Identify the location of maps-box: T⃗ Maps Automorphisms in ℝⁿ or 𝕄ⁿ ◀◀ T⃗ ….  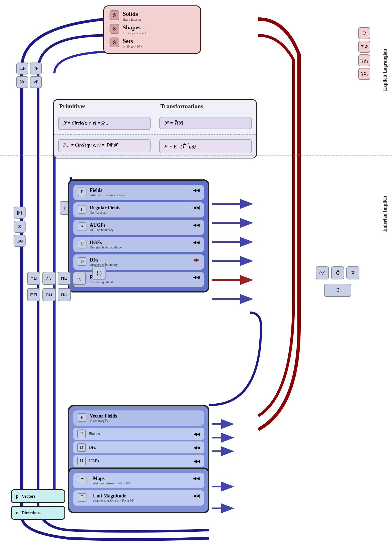
(139, 490).